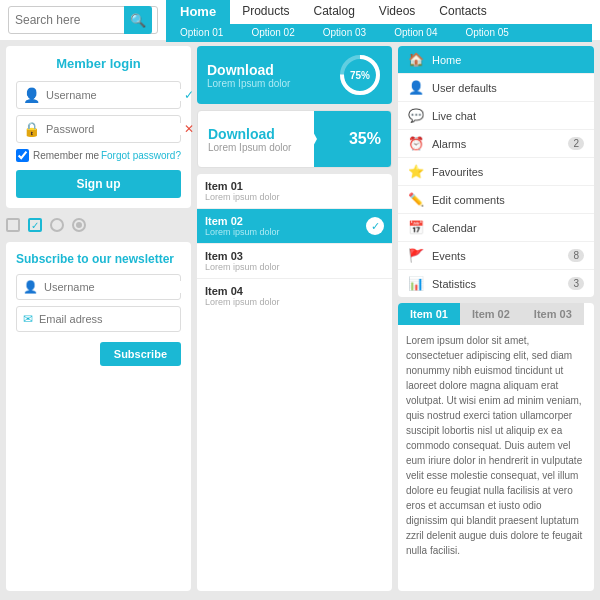  I want to click on form-elements-row: ✓, so click(98, 225).